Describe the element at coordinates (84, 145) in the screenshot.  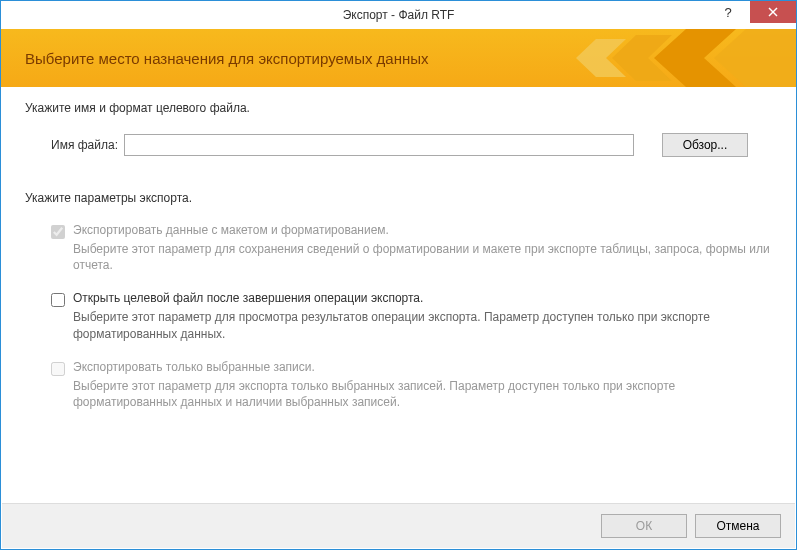
I see `filename-label: Имя файла:` at that location.